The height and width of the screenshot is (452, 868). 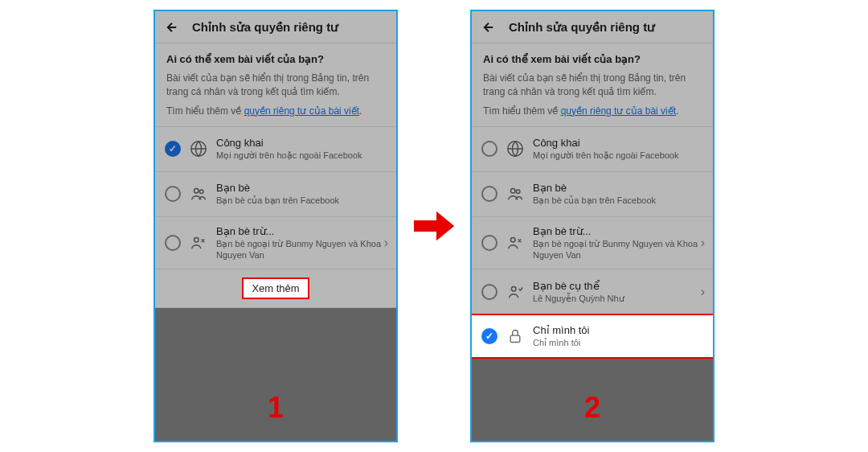 What do you see at coordinates (275, 288) in the screenshot?
I see `see-more-button: Xem thêm` at bounding box center [275, 288].